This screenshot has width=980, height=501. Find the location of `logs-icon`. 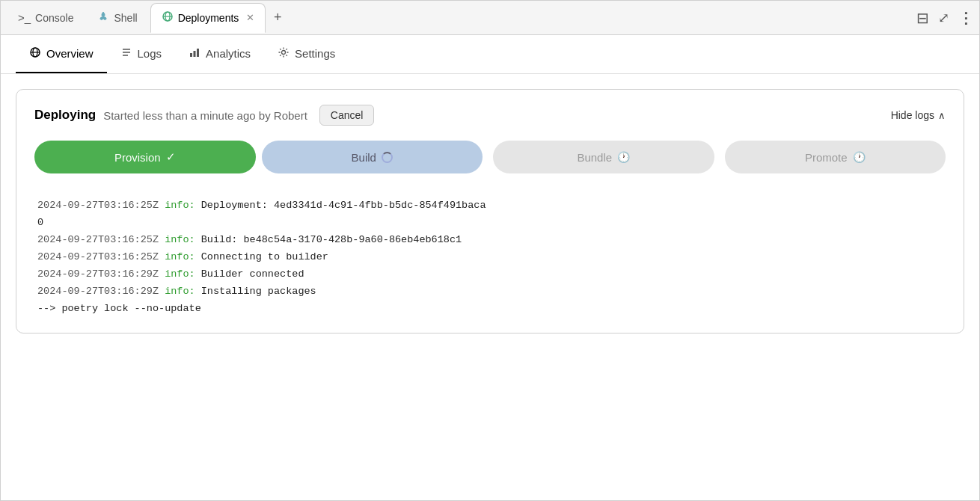

logs-icon is located at coordinates (126, 54).